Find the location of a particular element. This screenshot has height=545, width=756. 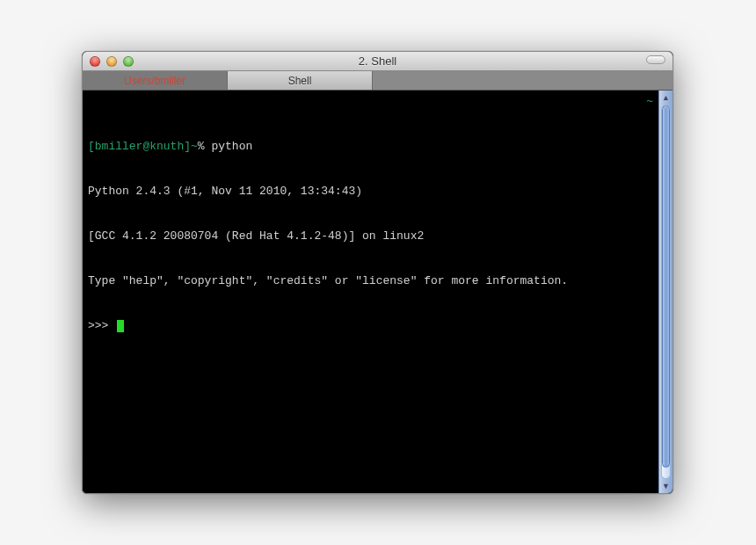

output-line: Type "help", "copyright", "credits" or "… is located at coordinates (371, 281).